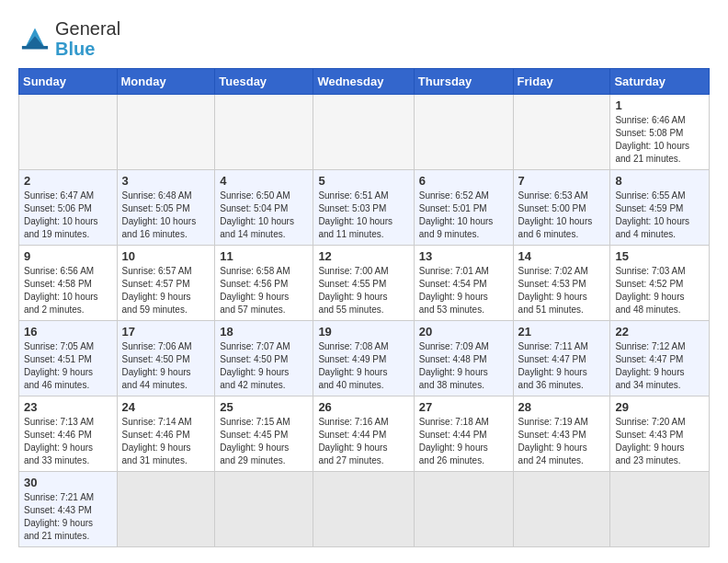 The width and height of the screenshot is (728, 563). I want to click on calendar-cell: 16Sunrise: 7:05 AM Sunset: 4:51 PM Dayli…, so click(68, 359).